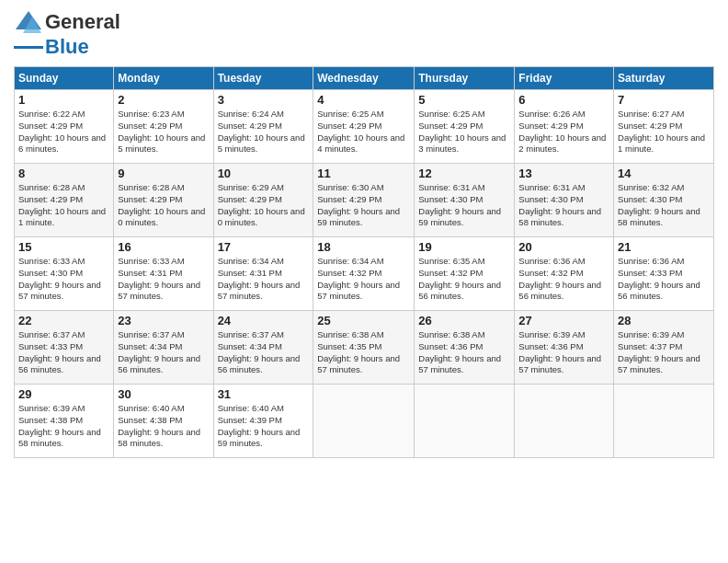  What do you see at coordinates (164, 127) in the screenshot?
I see `calendar-cell: 2 Sunrise: 6:23 AMSunset: 4:29 PMDayligh…` at bounding box center [164, 127].